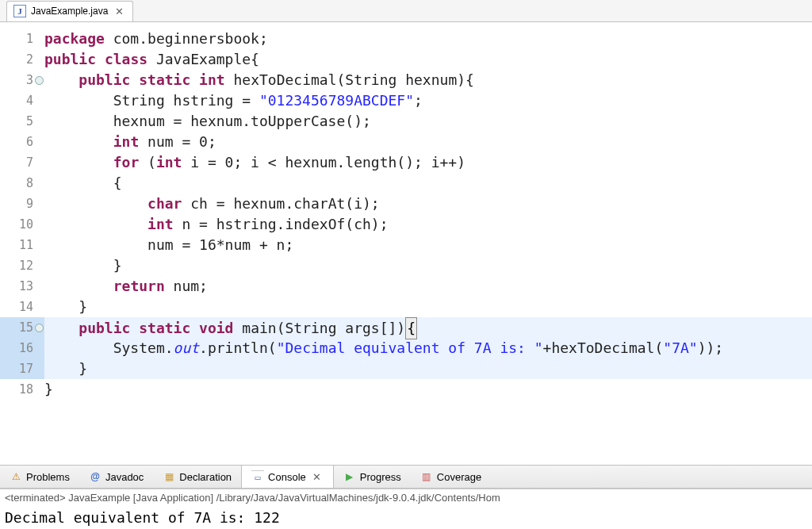 This screenshot has width=812, height=529. Describe the element at coordinates (373, 477) in the screenshot. I see `view-tab-progress: ▶Progress` at that location.